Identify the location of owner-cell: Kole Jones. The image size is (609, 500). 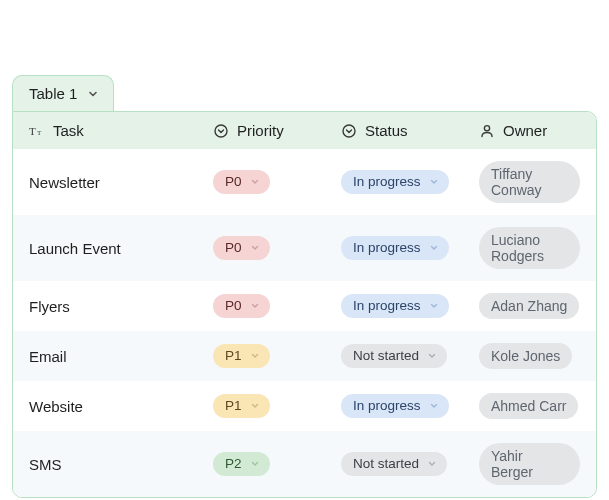
(530, 356).